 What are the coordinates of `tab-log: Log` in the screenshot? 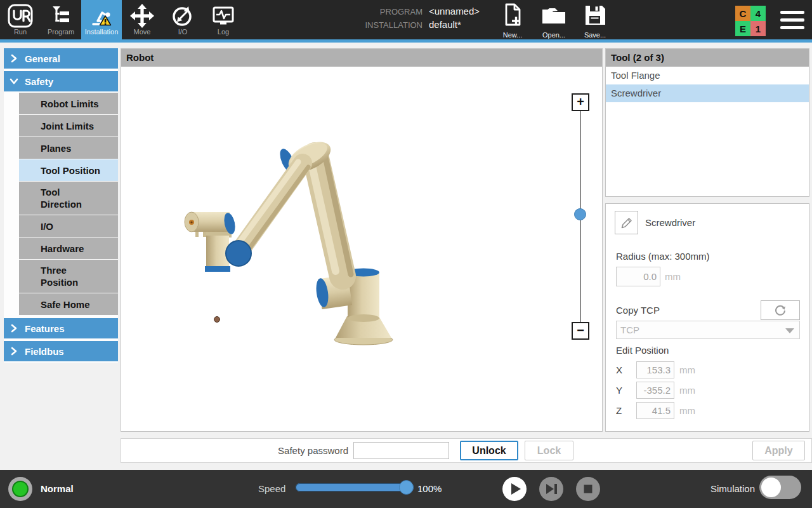 It's located at (223, 20).